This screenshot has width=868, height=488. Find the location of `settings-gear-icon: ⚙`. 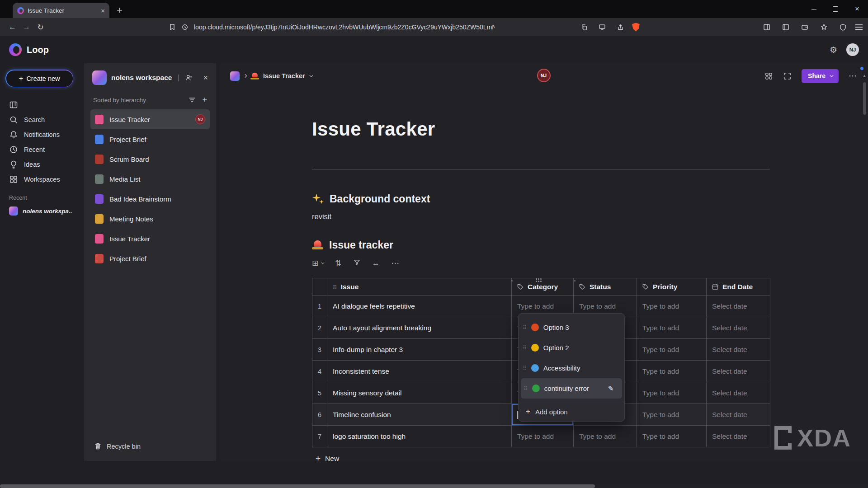

settings-gear-icon: ⚙ is located at coordinates (834, 50).